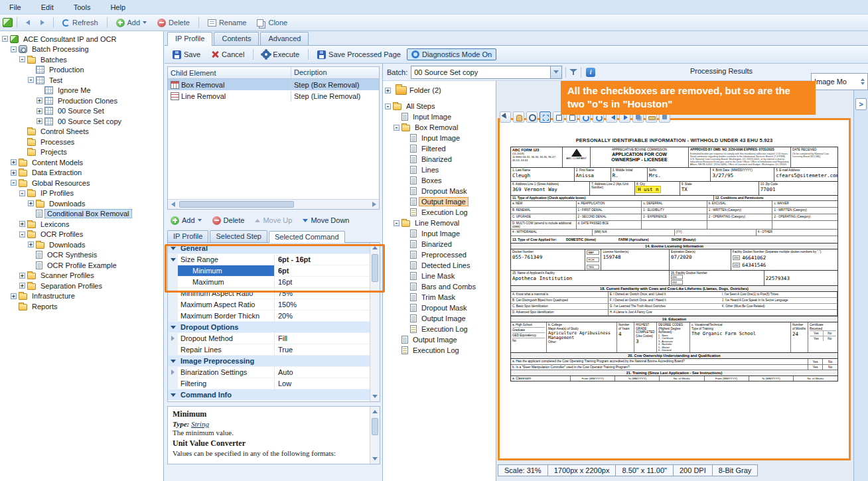  What do you see at coordinates (269, 350) in the screenshot?
I see `property-row: Repair Lines True` at bounding box center [269, 350].